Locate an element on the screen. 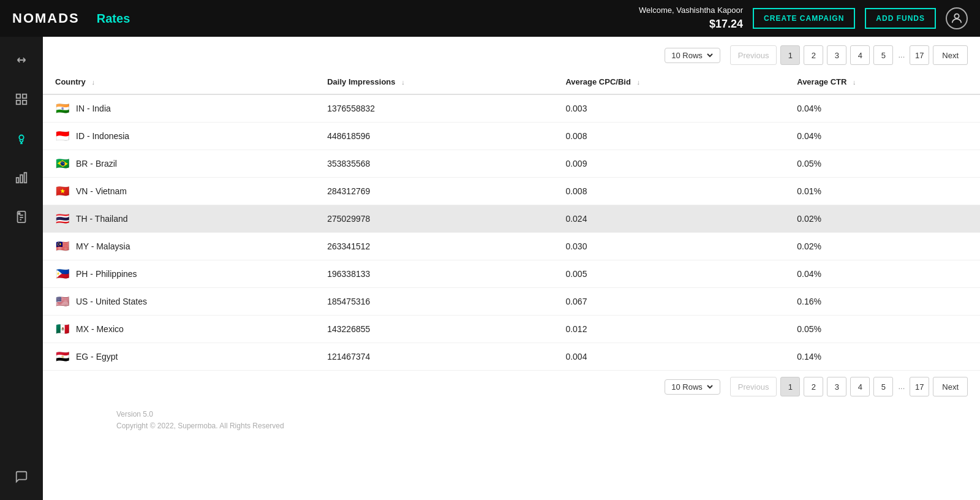 The width and height of the screenshot is (980, 500). flag-icon-5: 🇲🇾 is located at coordinates (62, 246).